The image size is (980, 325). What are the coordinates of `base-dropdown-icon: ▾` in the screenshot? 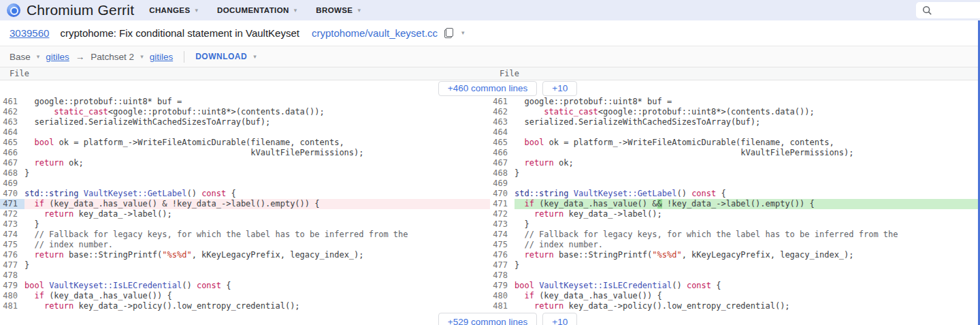 It's located at (38, 57).